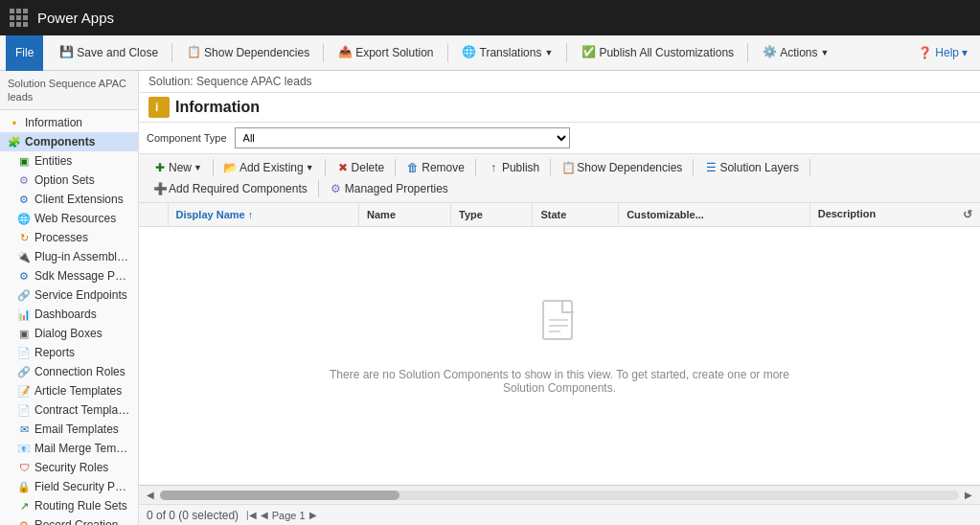 This screenshot has width=980, height=525. I want to click on publish-button: ↑ Publish, so click(513, 168).